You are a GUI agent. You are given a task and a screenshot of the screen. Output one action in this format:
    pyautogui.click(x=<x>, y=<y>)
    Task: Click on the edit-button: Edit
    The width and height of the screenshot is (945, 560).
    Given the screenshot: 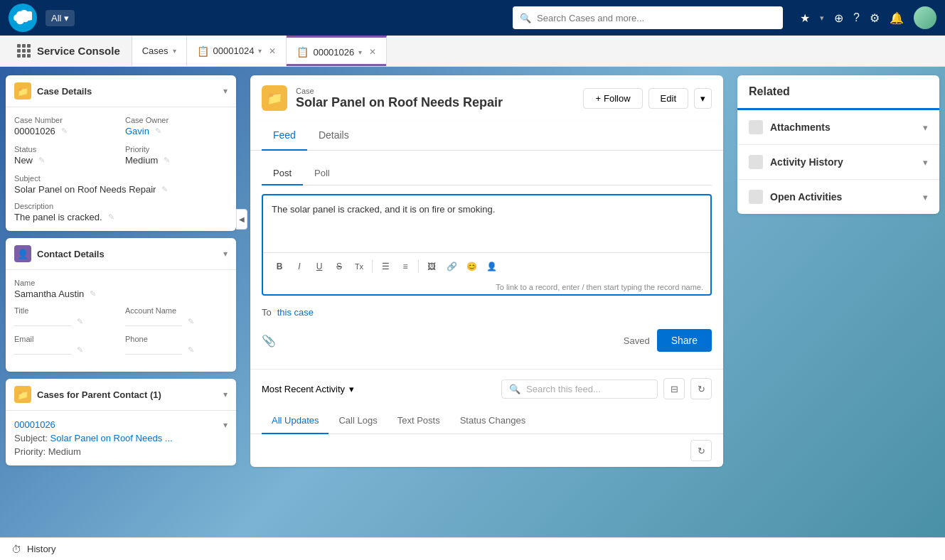 What is the action you would take?
    pyautogui.click(x=668, y=98)
    